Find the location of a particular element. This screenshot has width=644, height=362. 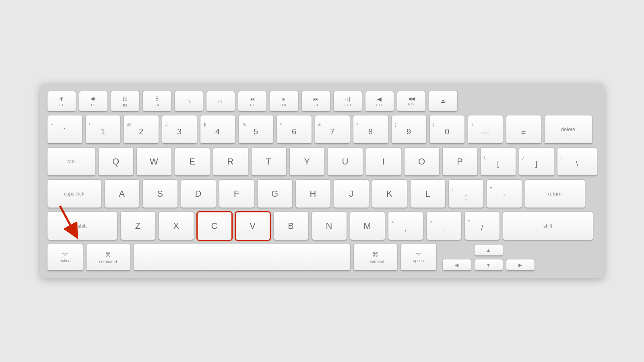

volume-up-icon: ◀◀ is located at coordinates (411, 99).